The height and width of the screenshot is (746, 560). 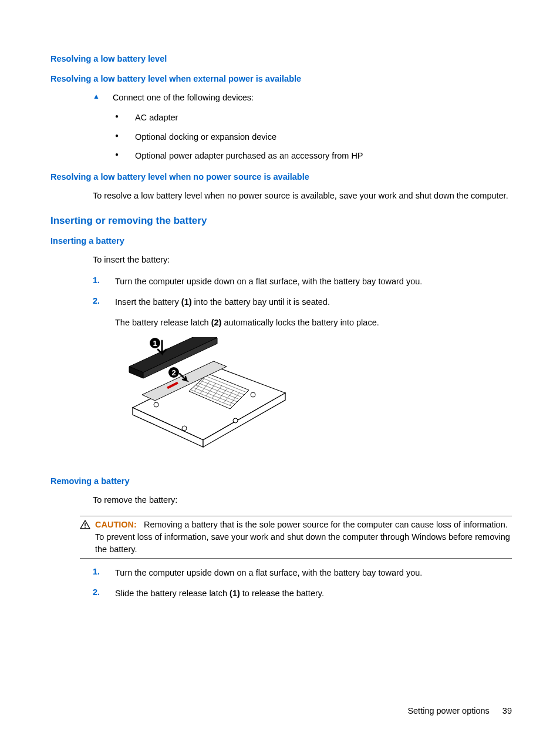 What do you see at coordinates (174, 372) in the screenshot?
I see `svg-text: 2` at bounding box center [174, 372].